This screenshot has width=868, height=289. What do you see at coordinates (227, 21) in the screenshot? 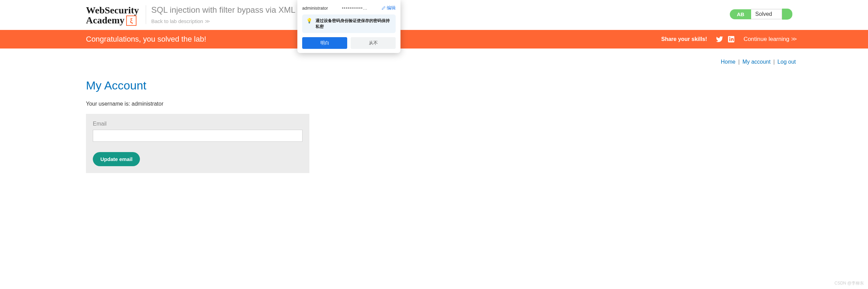
I see `back-to-lab-link: Back to lab description>>` at bounding box center [227, 21].